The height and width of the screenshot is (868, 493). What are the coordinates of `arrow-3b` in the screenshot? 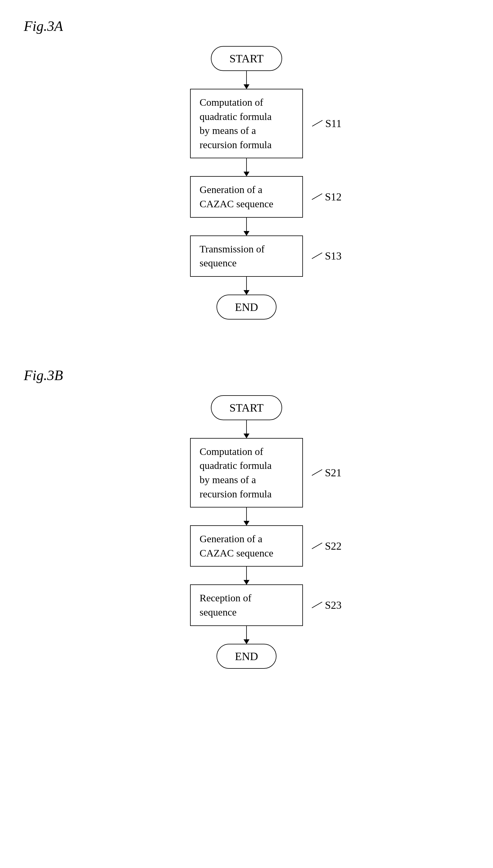 It's located at (246, 576).